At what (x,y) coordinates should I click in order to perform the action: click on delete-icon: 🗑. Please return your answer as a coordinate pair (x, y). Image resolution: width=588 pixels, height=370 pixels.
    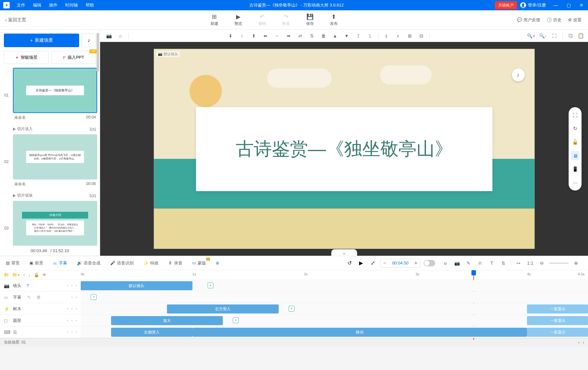
    Looking at the image, I should click on (39, 297).